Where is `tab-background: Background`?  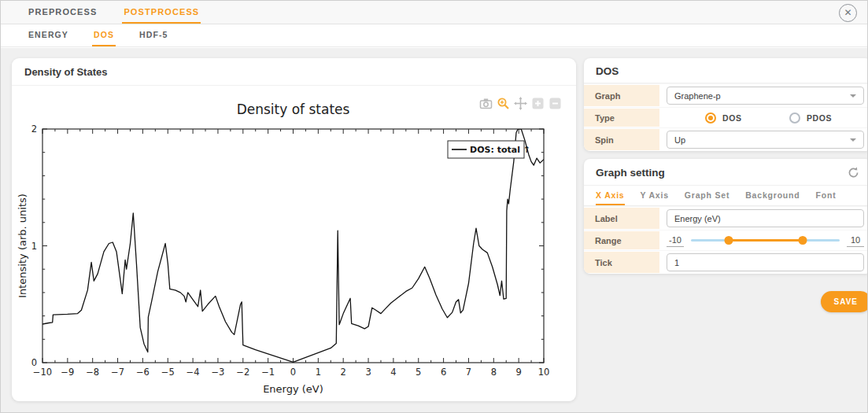 tab-background: Background is located at coordinates (773, 195).